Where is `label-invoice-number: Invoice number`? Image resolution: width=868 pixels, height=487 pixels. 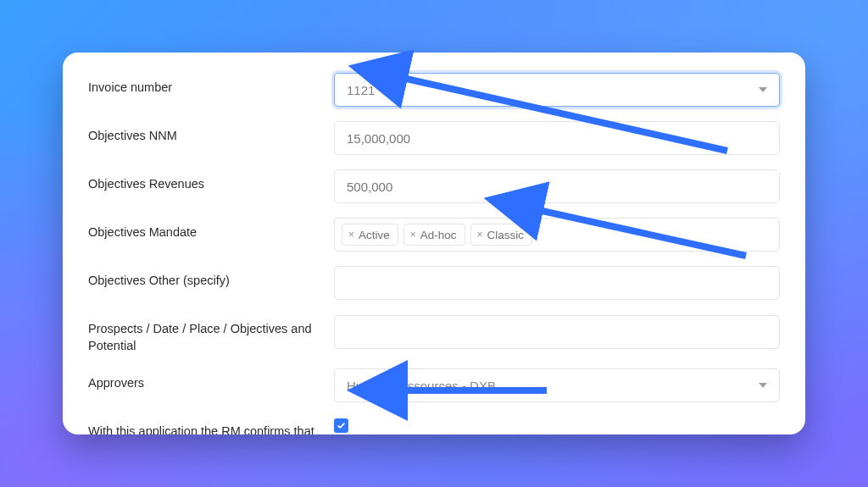 label-invoice-number: Invoice number is located at coordinates (211, 85).